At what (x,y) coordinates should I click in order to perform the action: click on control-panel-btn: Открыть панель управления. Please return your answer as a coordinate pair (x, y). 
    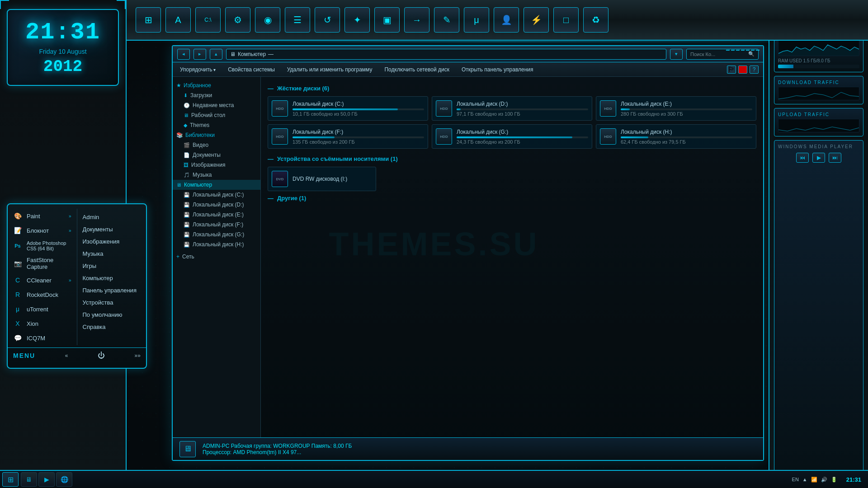
    Looking at the image, I should click on (497, 70).